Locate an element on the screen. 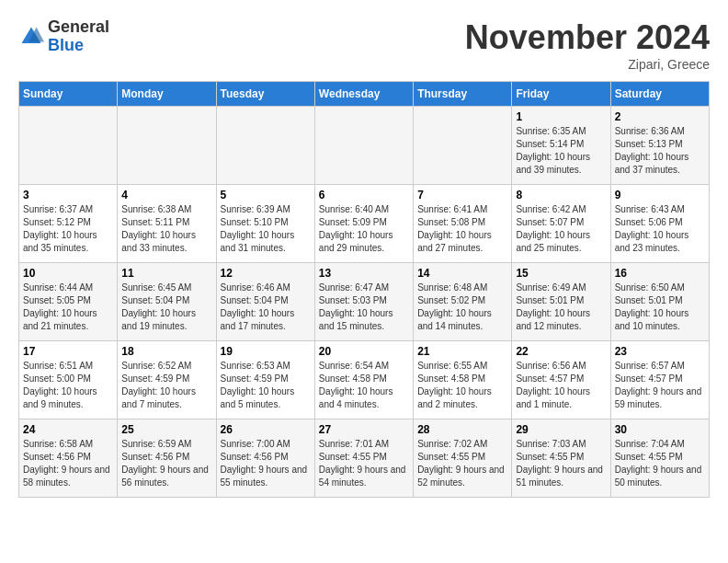  logo-blue-text: Blue is located at coordinates (79, 46).